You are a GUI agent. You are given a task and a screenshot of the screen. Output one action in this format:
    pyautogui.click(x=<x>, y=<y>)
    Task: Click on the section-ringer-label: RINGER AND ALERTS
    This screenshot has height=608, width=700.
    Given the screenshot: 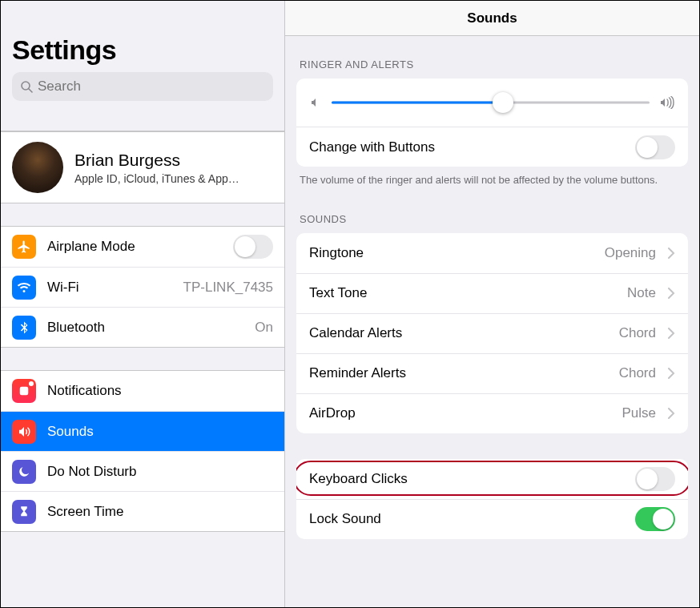 What is the action you would take?
    pyautogui.click(x=492, y=56)
    